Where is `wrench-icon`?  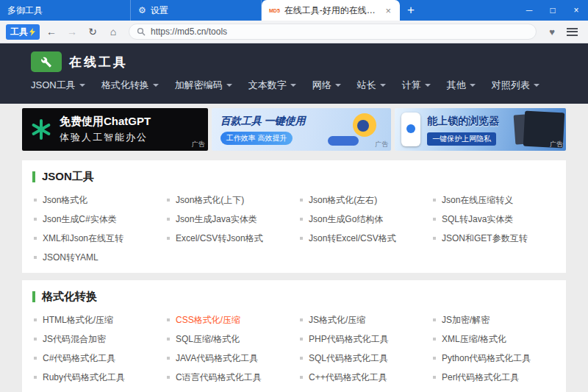 wrench-icon is located at coordinates (46, 62).